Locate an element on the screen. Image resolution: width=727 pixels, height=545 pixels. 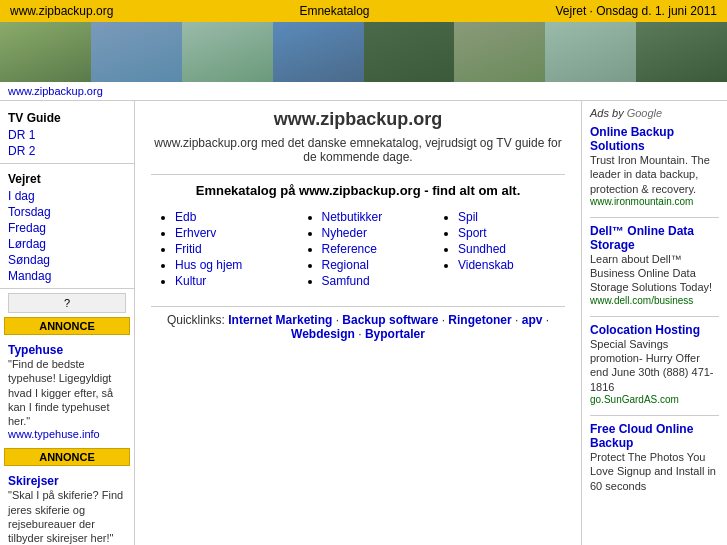
google-text: Google is located at coordinates (644, 113).